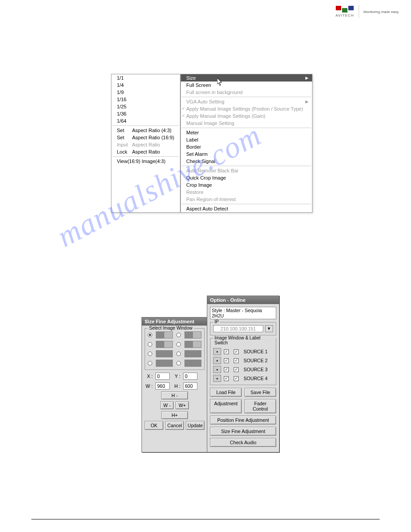 The height and width of the screenshot is (532, 411). What do you see at coordinates (220, 82) in the screenshot?
I see `cursor-icon` at bounding box center [220, 82].